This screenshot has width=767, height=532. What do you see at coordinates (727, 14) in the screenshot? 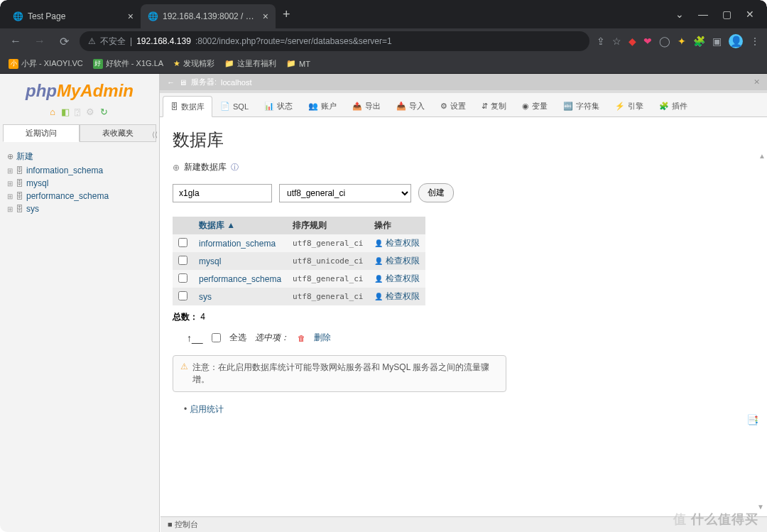
I see `window-maximize-icon: ▢` at bounding box center [727, 14].